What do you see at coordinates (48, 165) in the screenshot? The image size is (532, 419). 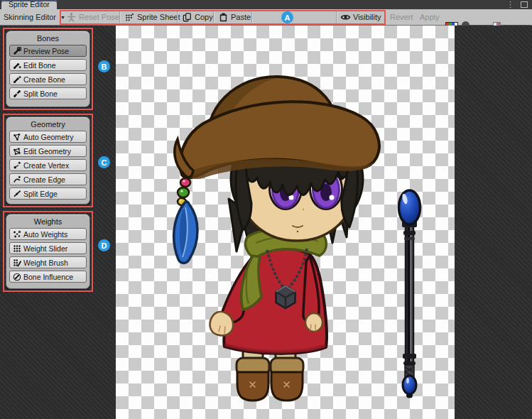 I see `create-vertex-button: Create Vertex` at bounding box center [48, 165].